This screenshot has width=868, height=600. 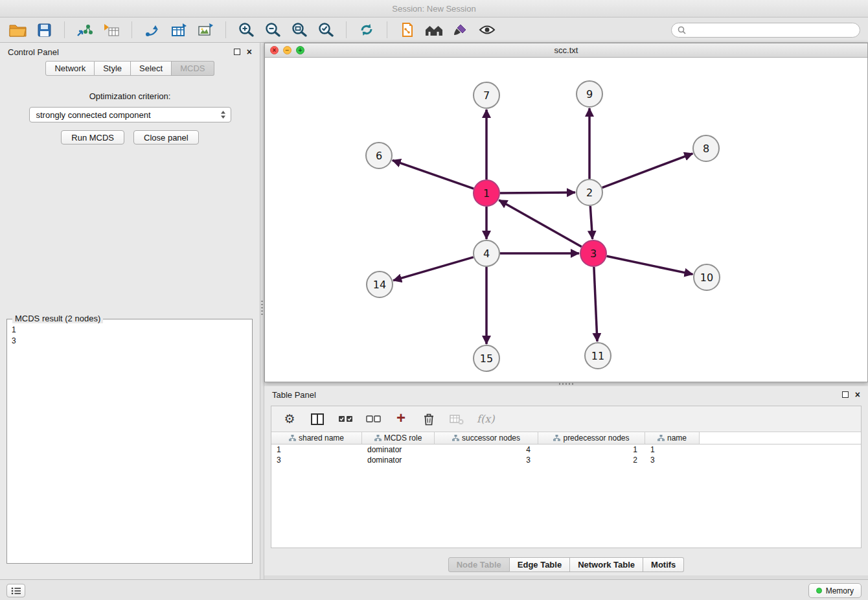 What do you see at coordinates (486, 95) in the screenshot?
I see `graph-node-7: 7` at bounding box center [486, 95].